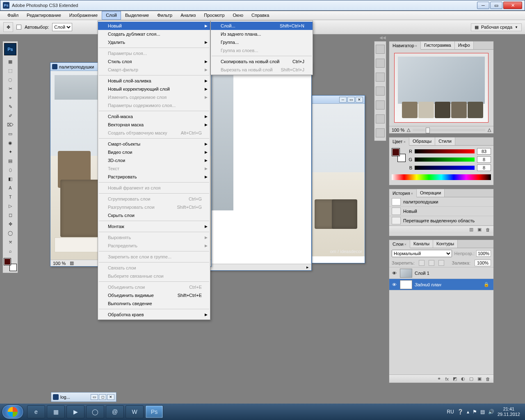  I want to click on tray-flag-icon: ⚑, so click(475, 412).